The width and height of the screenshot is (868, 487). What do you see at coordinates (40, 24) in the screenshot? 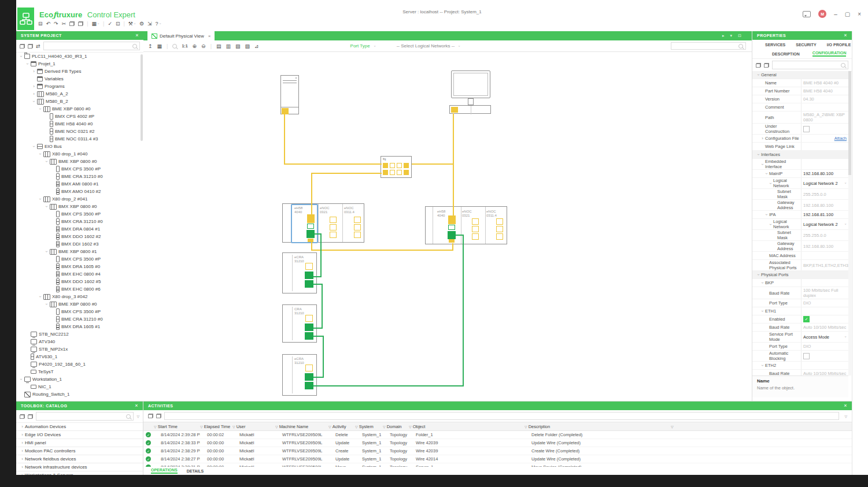
I see `print-icon: ⊟` at bounding box center [40, 24].